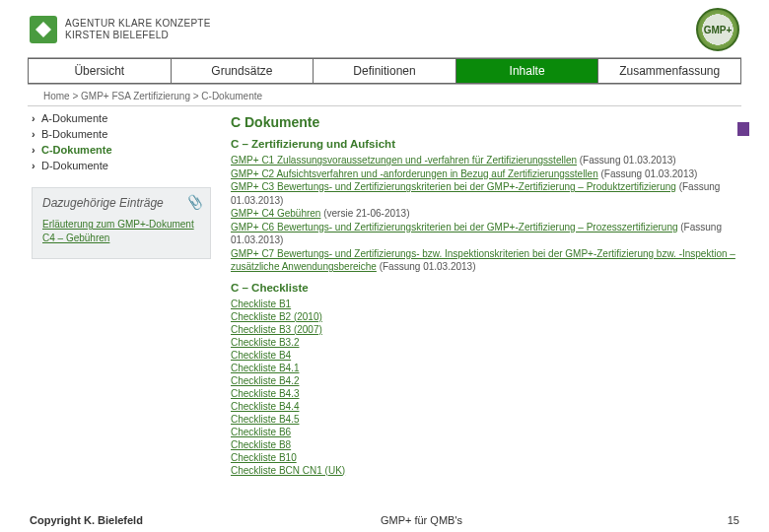 The width and height of the screenshot is (769, 532). I want to click on divider, so click(384, 106).